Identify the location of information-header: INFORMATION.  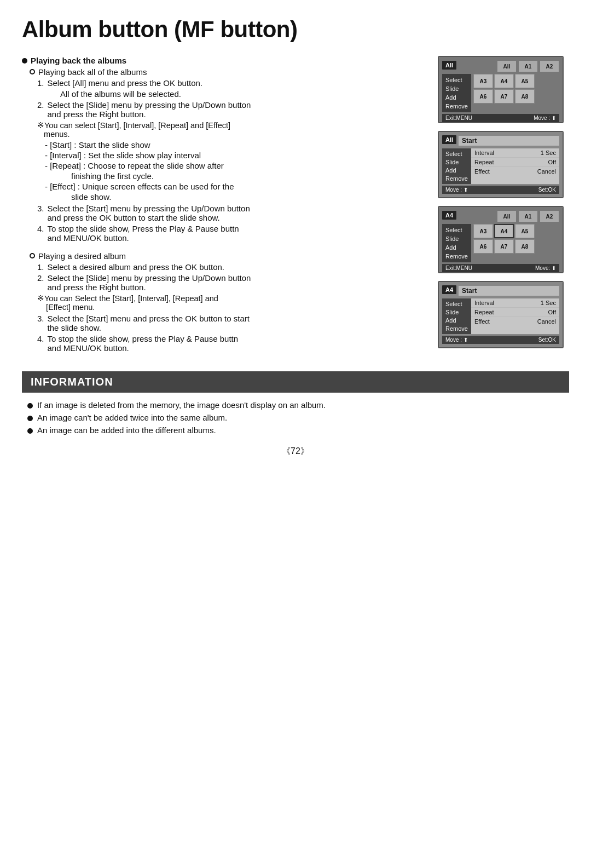
(296, 382).